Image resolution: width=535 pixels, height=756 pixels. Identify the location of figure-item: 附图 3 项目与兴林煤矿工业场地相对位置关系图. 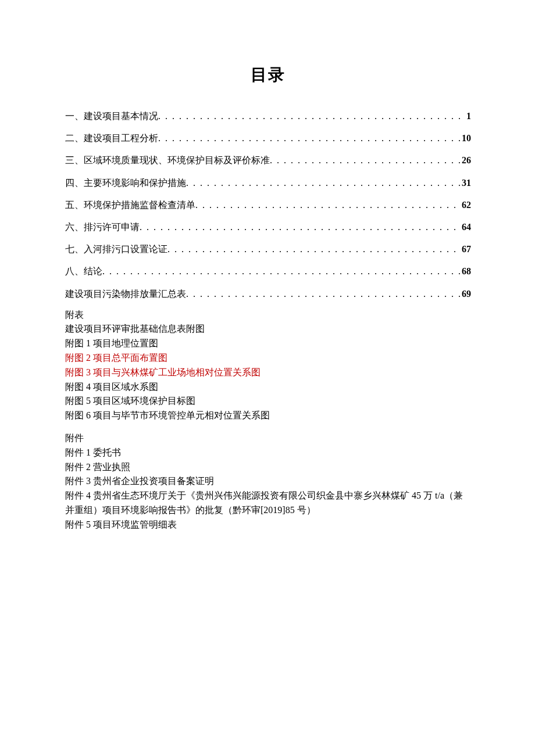
(268, 373).